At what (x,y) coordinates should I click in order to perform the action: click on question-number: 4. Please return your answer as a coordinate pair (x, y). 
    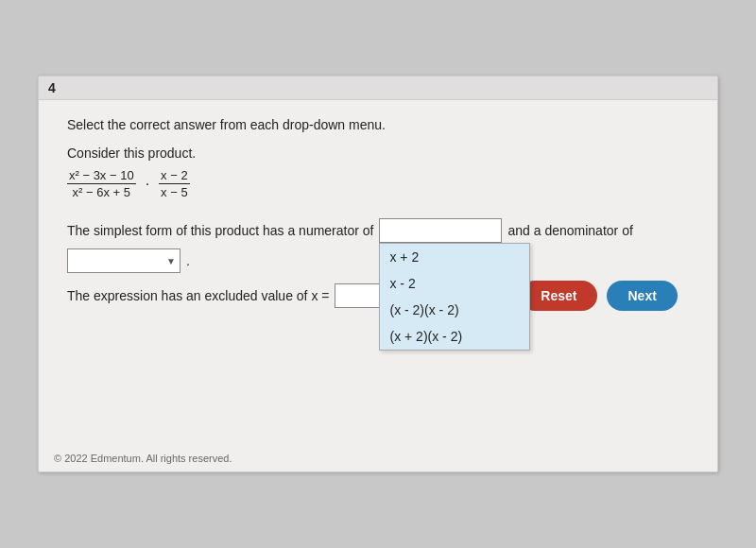
    Looking at the image, I should click on (378, 89).